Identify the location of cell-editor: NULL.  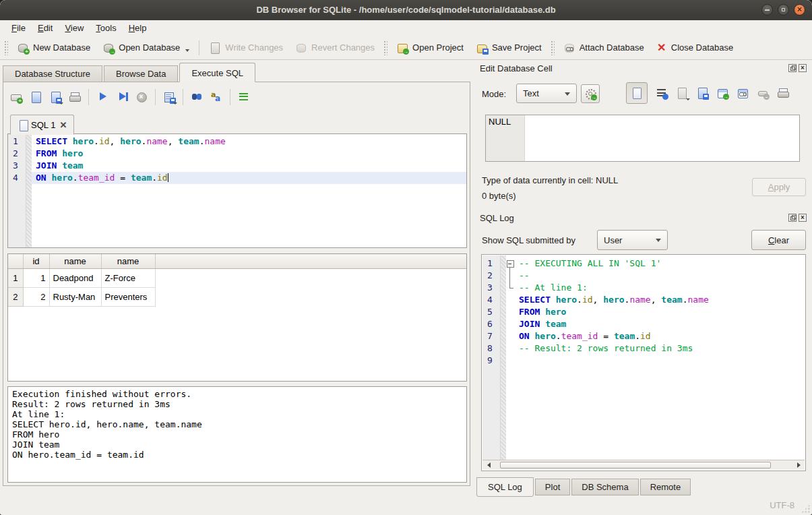
(643, 138).